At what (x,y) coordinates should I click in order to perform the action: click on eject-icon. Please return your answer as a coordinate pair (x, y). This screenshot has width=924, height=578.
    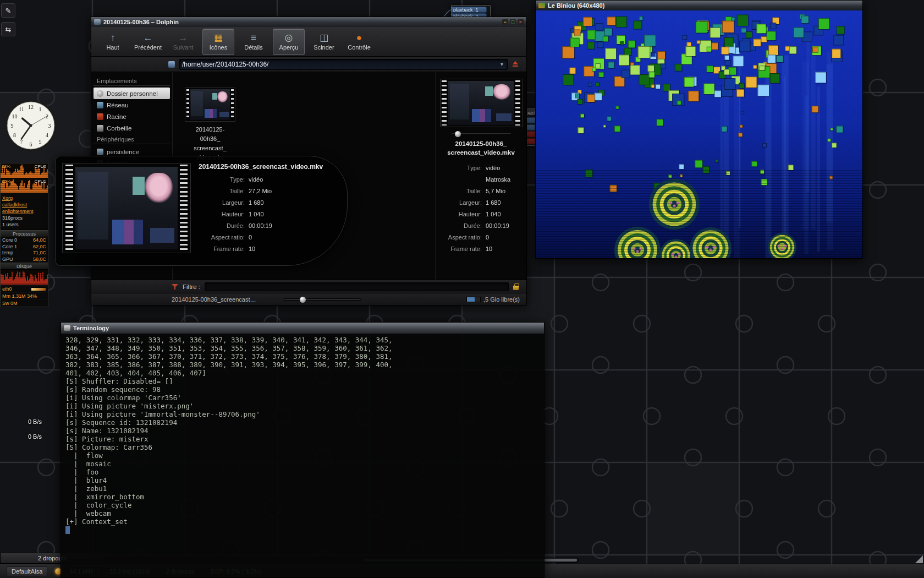
    Looking at the image, I should click on (515, 64).